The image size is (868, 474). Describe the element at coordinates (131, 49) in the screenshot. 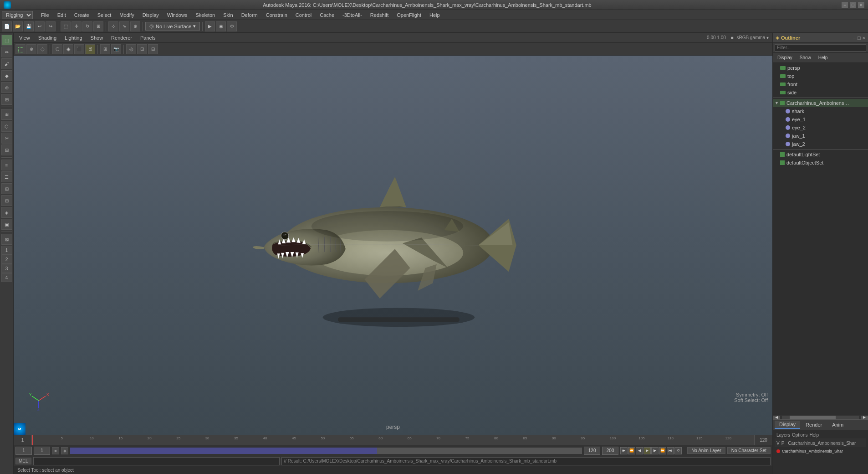

I see `vp-isolate-button: ◎` at that location.